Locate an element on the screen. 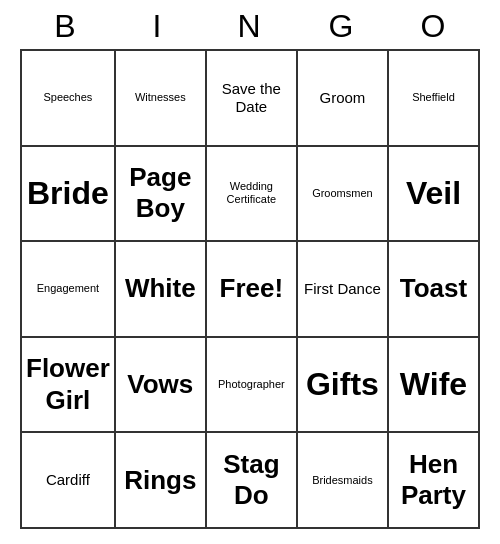  cell-text: White is located at coordinates (160, 288).